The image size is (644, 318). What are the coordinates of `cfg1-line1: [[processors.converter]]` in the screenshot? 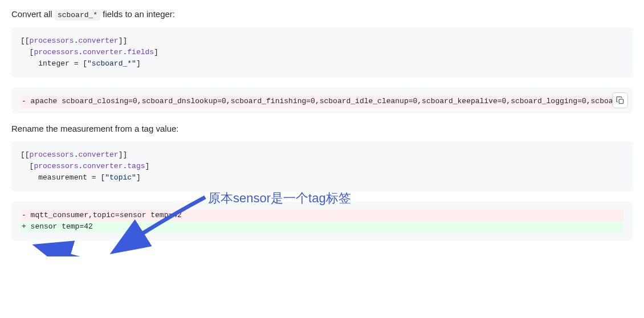 It's located at (322, 41).